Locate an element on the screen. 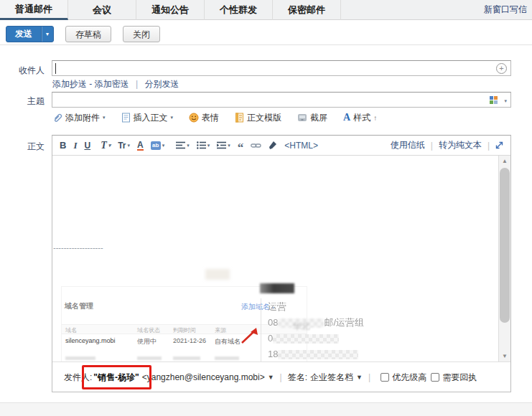  from-dropdown-caret-icon: ▼ is located at coordinates (271, 377).